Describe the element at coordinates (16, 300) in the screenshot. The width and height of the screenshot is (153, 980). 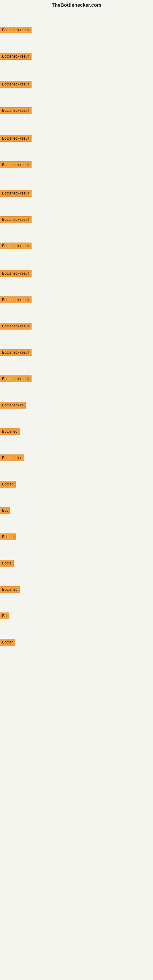
I see `bottleneck-badge-11: Bottleneck result` at that location.